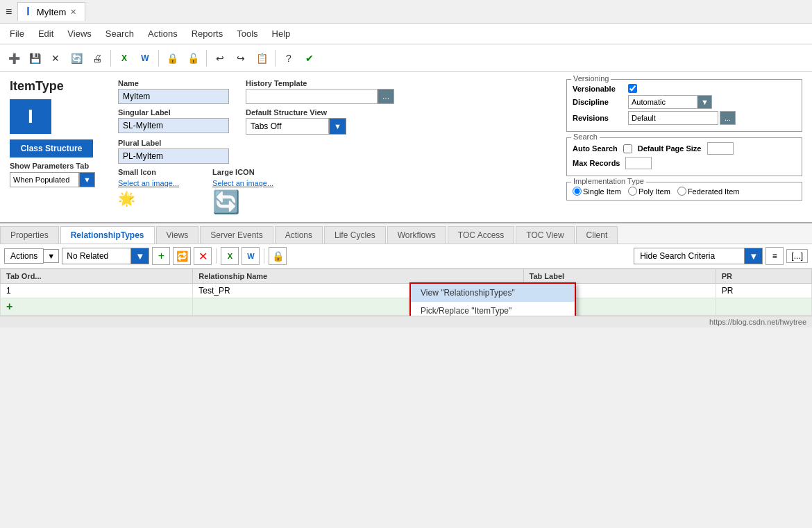 Image resolution: width=812 pixels, height=528 pixels. What do you see at coordinates (51, 11) in the screenshot?
I see `title-tab: I MyItem ✕` at bounding box center [51, 11].